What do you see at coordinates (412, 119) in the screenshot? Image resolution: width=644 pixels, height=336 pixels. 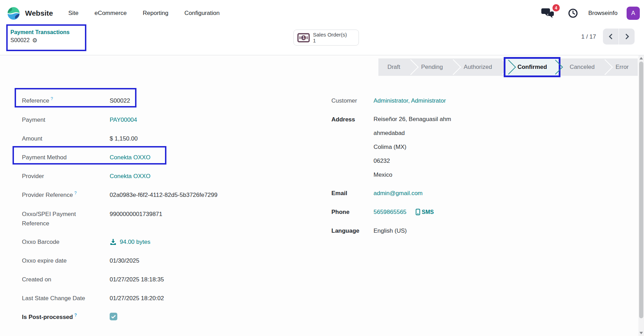 I see `address-line: Reiseñor 26, Benaguasil ahm` at bounding box center [412, 119].